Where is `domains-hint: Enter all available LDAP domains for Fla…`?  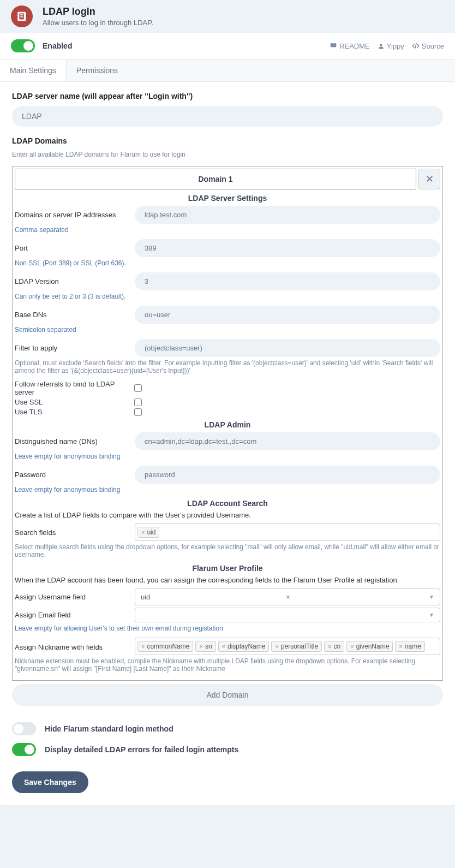
domains-hint: Enter all available LDAP domains for Fla… is located at coordinates (228, 154).